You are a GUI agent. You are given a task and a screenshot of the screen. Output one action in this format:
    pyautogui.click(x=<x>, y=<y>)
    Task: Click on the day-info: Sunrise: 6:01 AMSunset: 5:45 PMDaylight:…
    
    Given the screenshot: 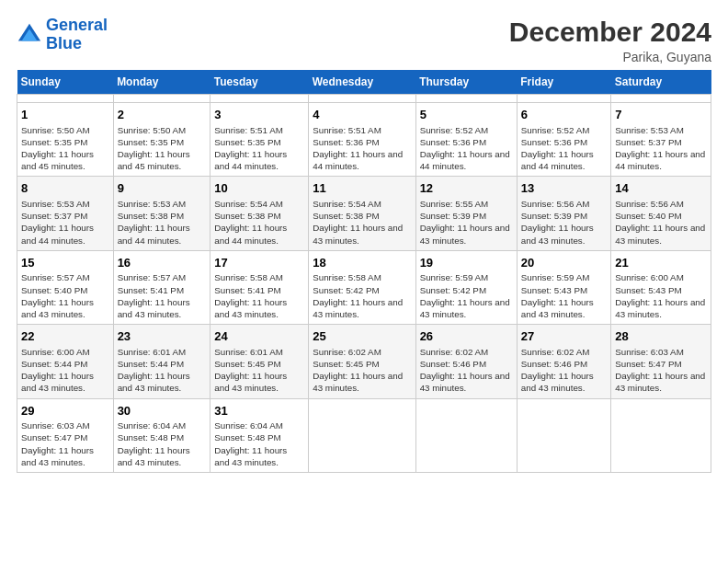 What is the action you would take?
    pyautogui.click(x=259, y=370)
    